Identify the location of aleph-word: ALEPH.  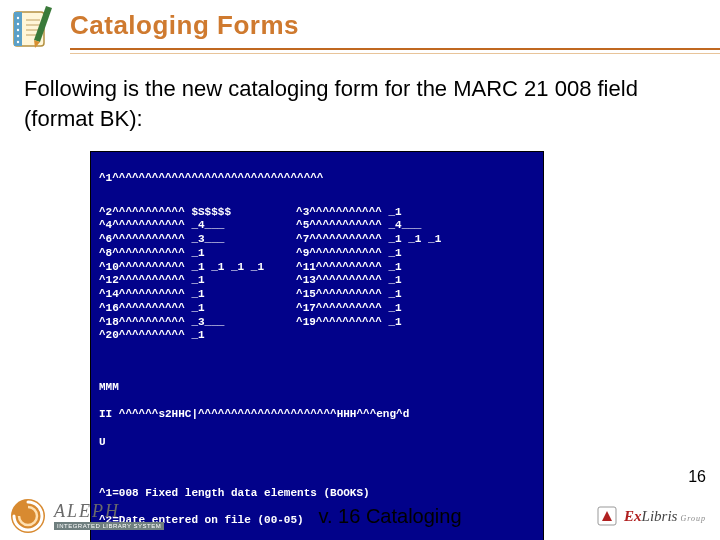
(87, 511).